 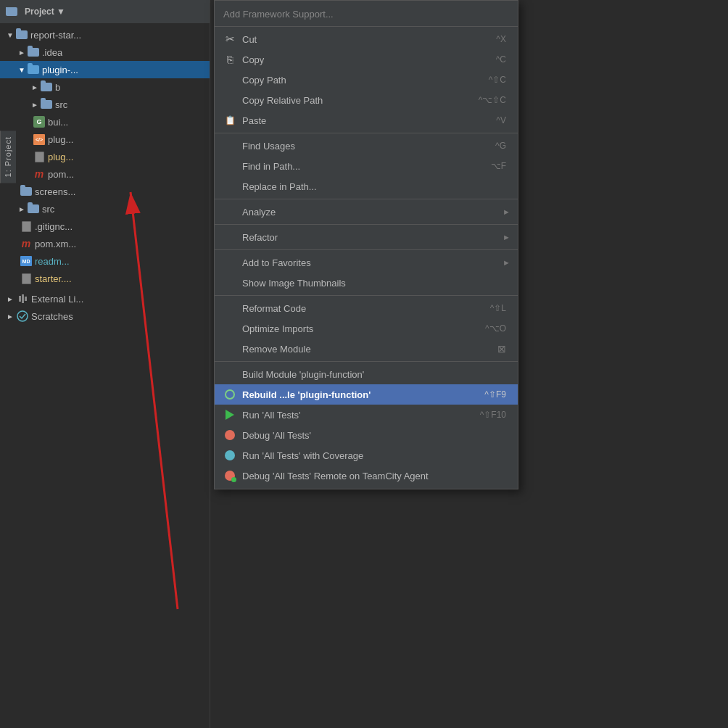 I want to click on menu-item-shortcut: ^X, so click(x=501, y=39).